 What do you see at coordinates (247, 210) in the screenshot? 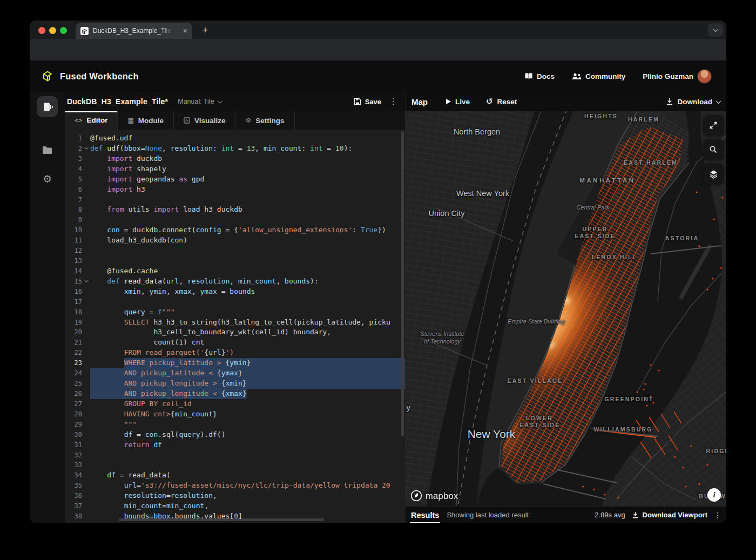
I see `code-text: from utils import load_h3_duckdb` at bounding box center [247, 210].